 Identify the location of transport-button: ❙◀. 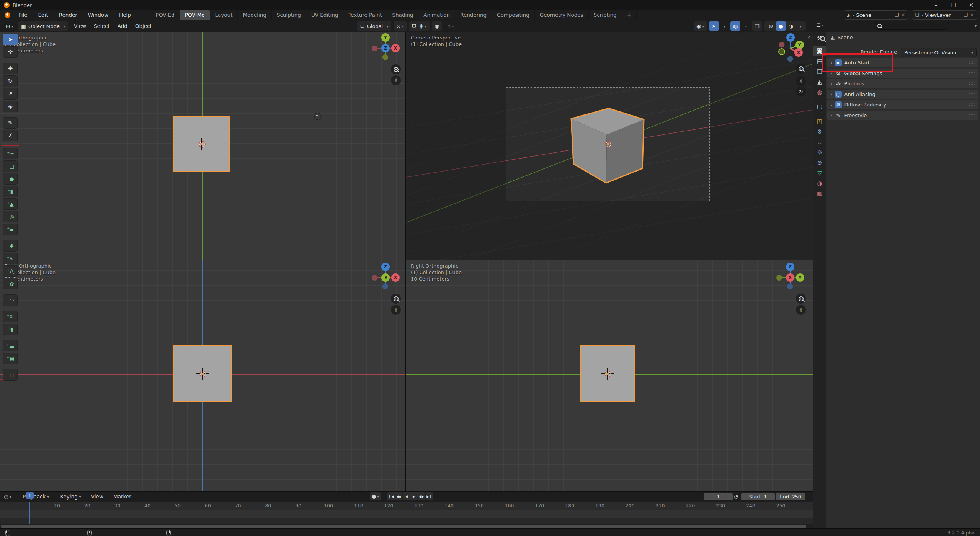
(391, 496).